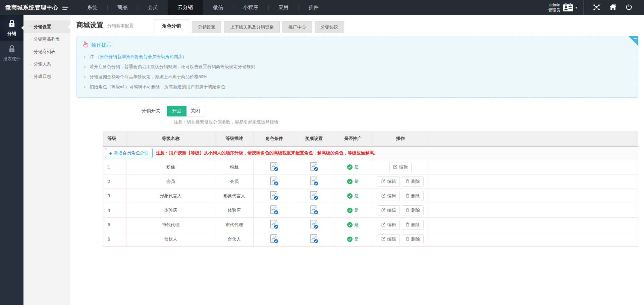 This screenshot has height=305, width=644. What do you see at coordinates (47, 77) in the screenshot?
I see `sidebar-item-分成日志: 分成日志` at bounding box center [47, 77].